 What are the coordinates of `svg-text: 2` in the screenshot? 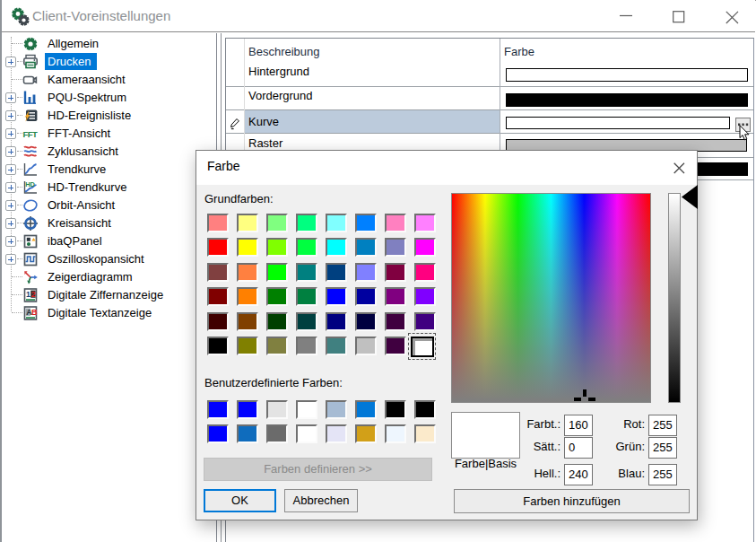 It's located at (34, 294).